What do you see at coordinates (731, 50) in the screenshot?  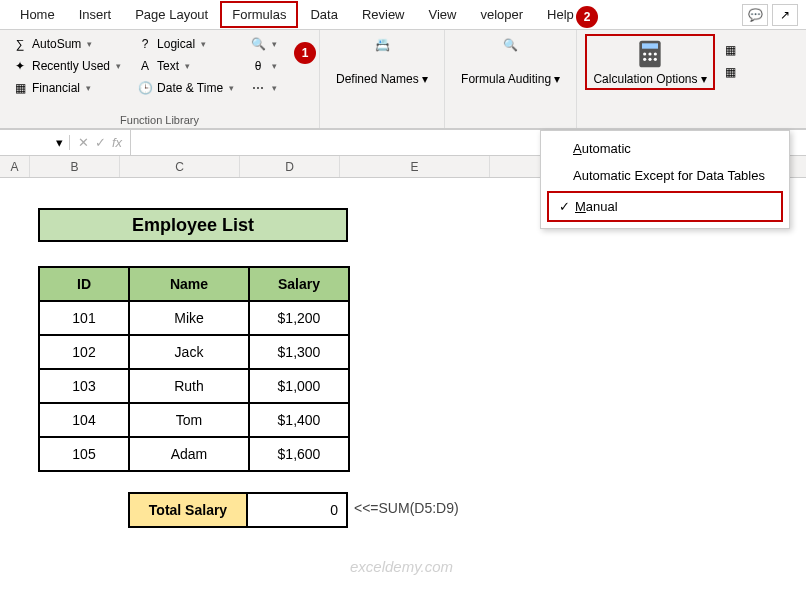 I see `calc-now-icon: ▦` at bounding box center [731, 50].